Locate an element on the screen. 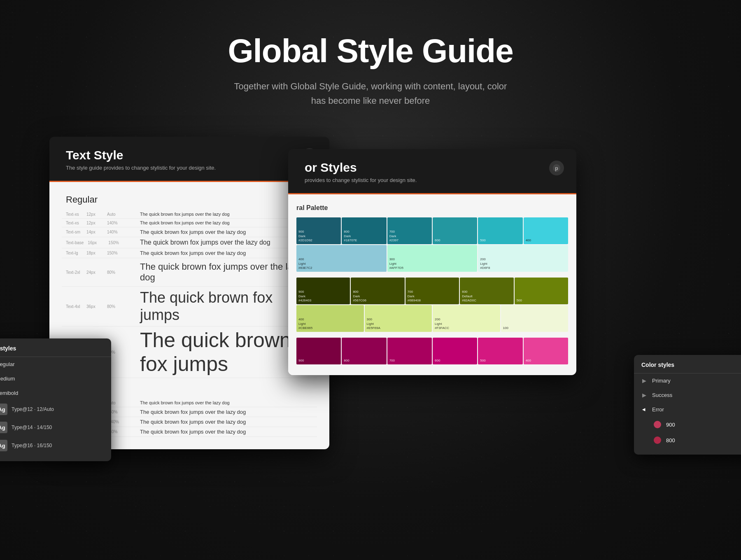 The image size is (741, 560). swatch-teal-200: 200Light#D6F8 is located at coordinates (523, 259).